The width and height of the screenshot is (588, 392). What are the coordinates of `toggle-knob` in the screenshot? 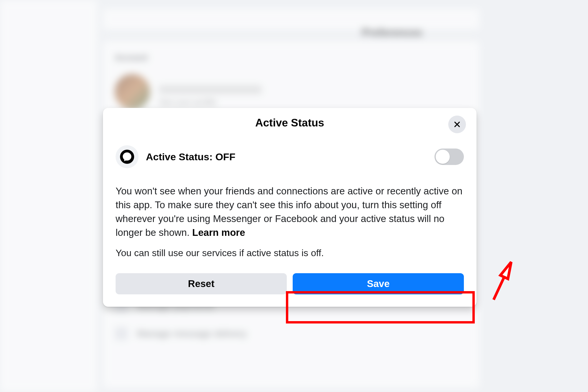 It's located at (443, 157).